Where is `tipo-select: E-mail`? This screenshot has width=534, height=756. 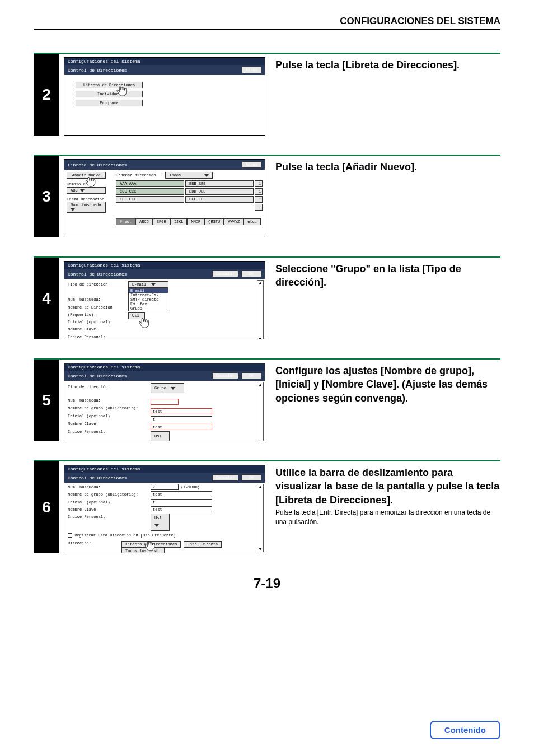
tipo-select: E-mail is located at coordinates (148, 284).